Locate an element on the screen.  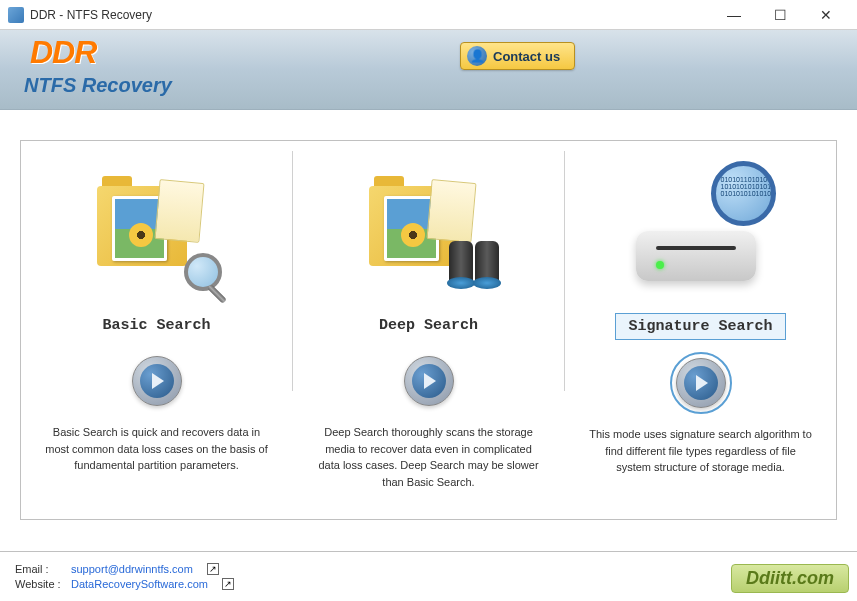
maximize-button: ☐ is located at coordinates (780, 15).